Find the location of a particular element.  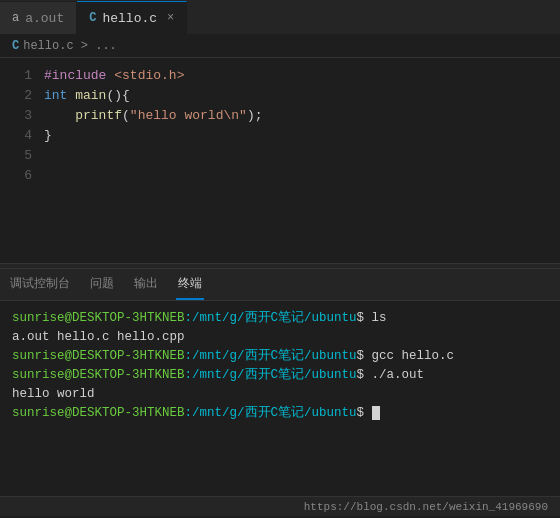

code-line-5: } is located at coordinates (302, 136).